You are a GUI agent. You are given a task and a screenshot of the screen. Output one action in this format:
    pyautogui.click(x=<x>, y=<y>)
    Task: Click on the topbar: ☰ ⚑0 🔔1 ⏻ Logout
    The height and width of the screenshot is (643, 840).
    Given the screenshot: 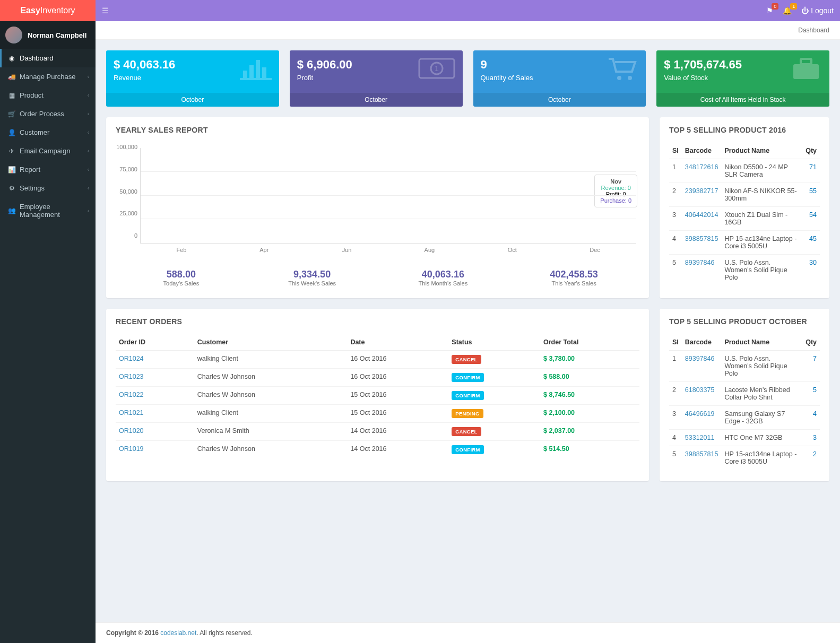 What is the action you would take?
    pyautogui.click(x=468, y=11)
    